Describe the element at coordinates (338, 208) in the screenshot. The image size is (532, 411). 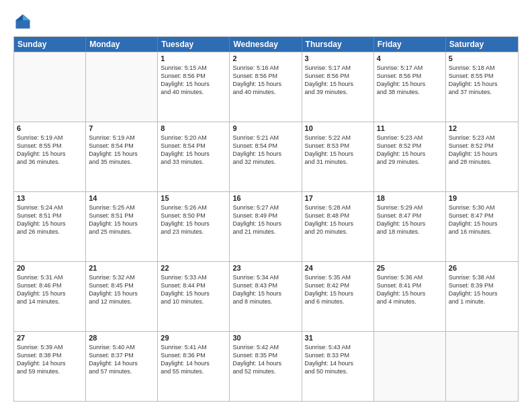
I see `cell-line: Sunrise: 5:28 AM` at that location.